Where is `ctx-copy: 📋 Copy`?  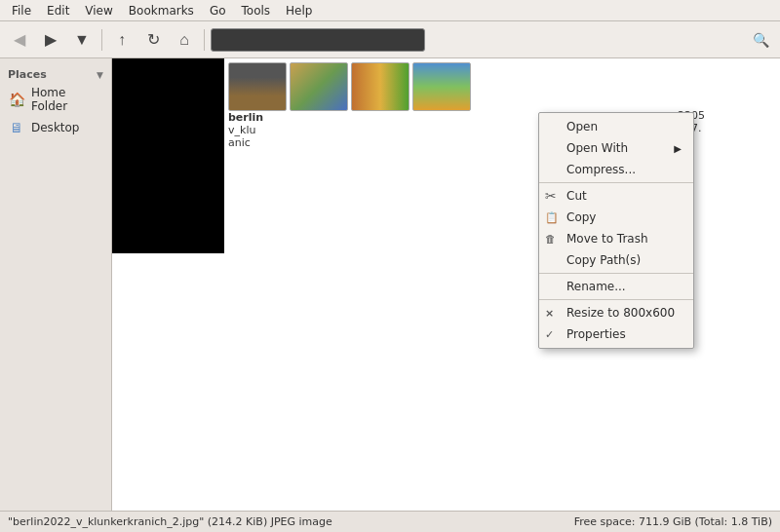
ctx-copy: 📋 Copy is located at coordinates (616, 217).